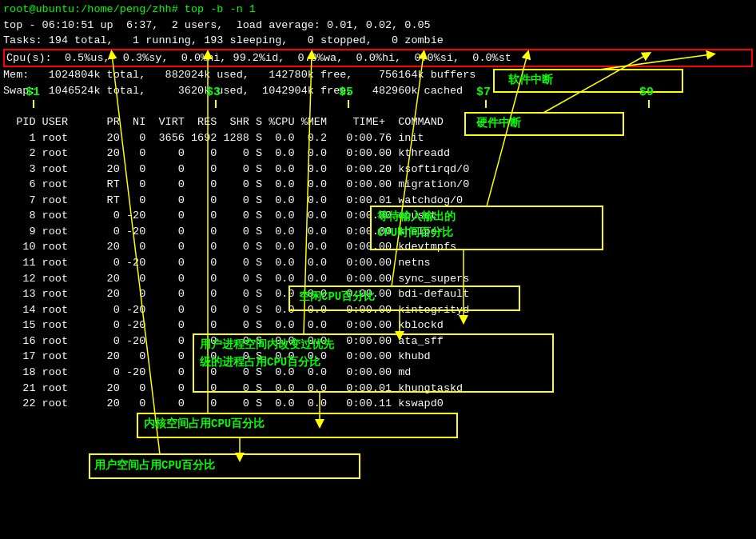 This screenshot has width=756, height=539. I want to click on blank-line, so click(378, 106).